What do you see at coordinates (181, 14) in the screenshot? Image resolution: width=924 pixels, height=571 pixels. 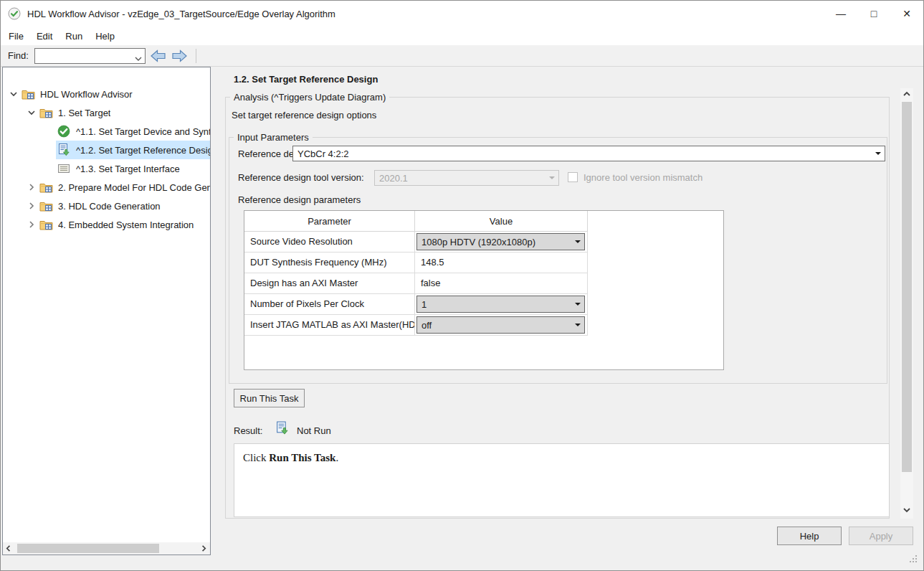 I see `window-title: HDL Workflow Advisor - vzEdge_03_TargetS…` at bounding box center [181, 14].